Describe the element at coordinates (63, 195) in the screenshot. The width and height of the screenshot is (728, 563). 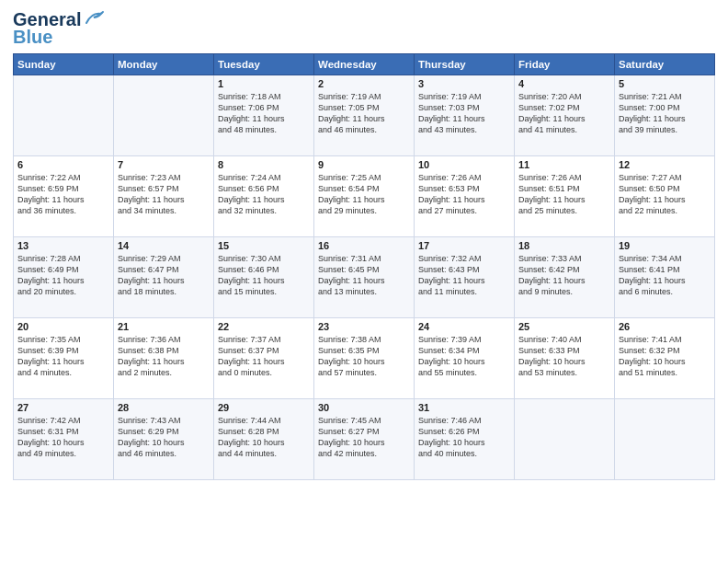
I see `day-info: Sunrise: 7:22 AM Sunset: 6:59 PM Dayligh…` at that location.